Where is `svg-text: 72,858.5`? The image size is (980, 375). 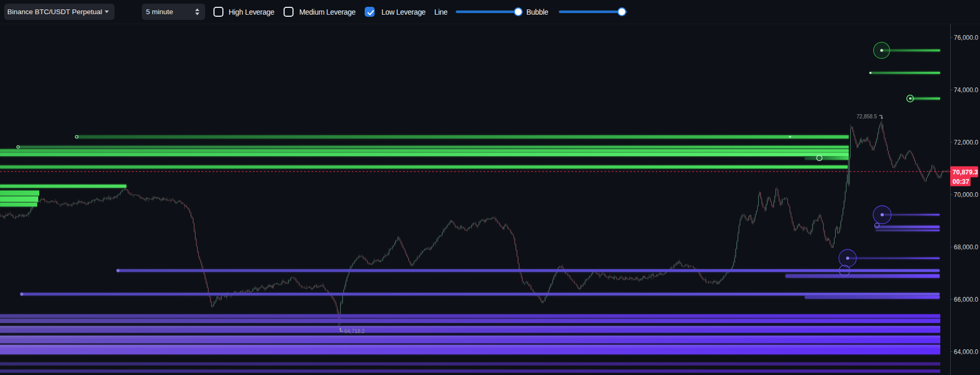 svg-text: 72,858.5 is located at coordinates (866, 116).